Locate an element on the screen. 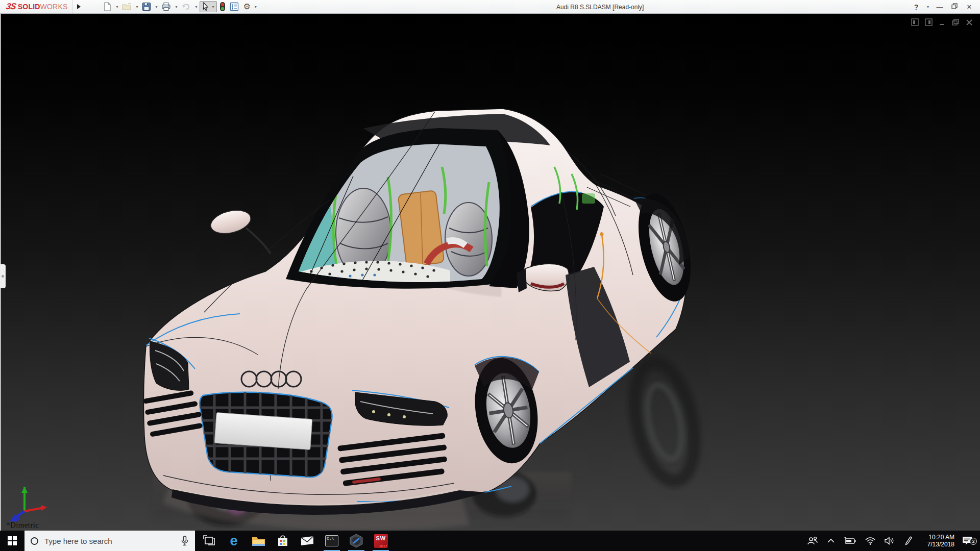 The image size is (980, 551). new-document-icon is located at coordinates (107, 7).